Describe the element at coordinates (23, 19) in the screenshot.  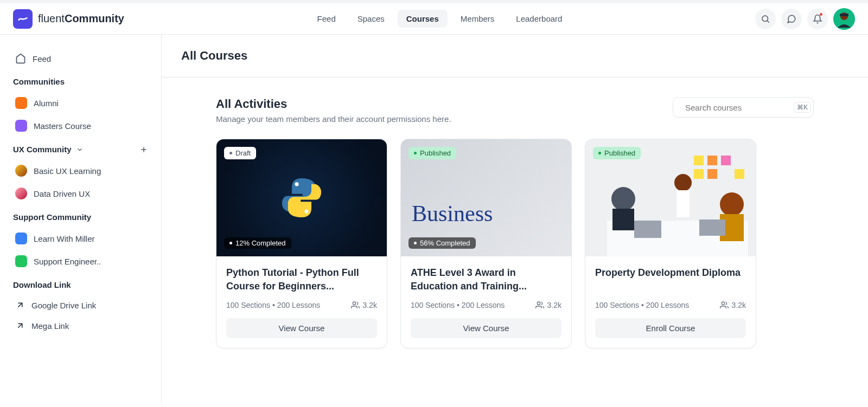
I see `brand-logo-icon` at that location.